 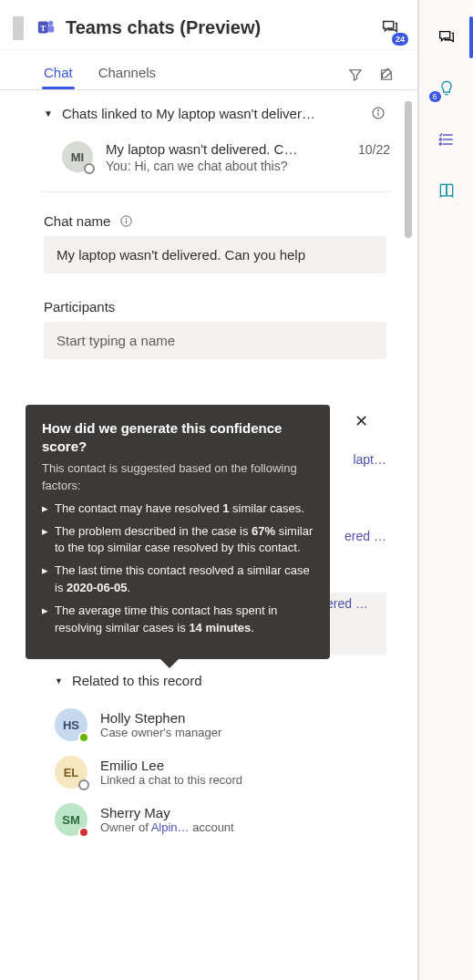 I want to click on avatar-initials: MI, so click(x=77, y=157).